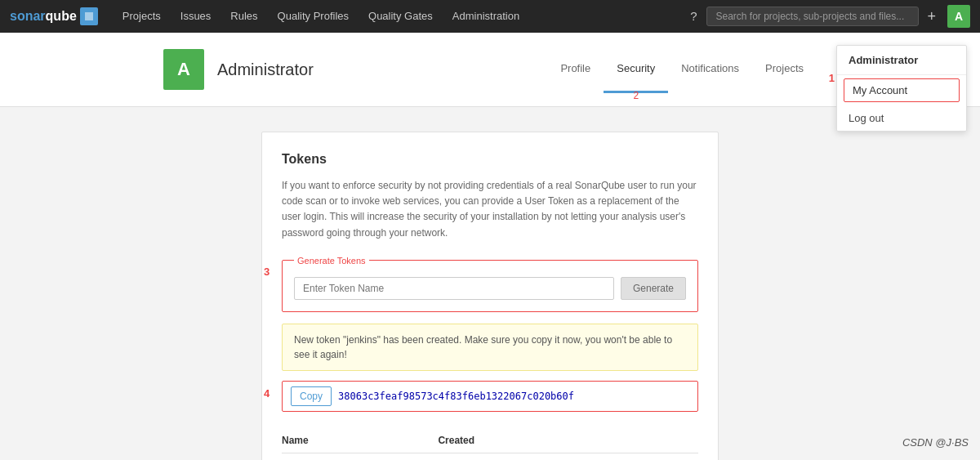  I want to click on profile-tabs: Profile Security 2 Notifications Project…, so click(682, 69).